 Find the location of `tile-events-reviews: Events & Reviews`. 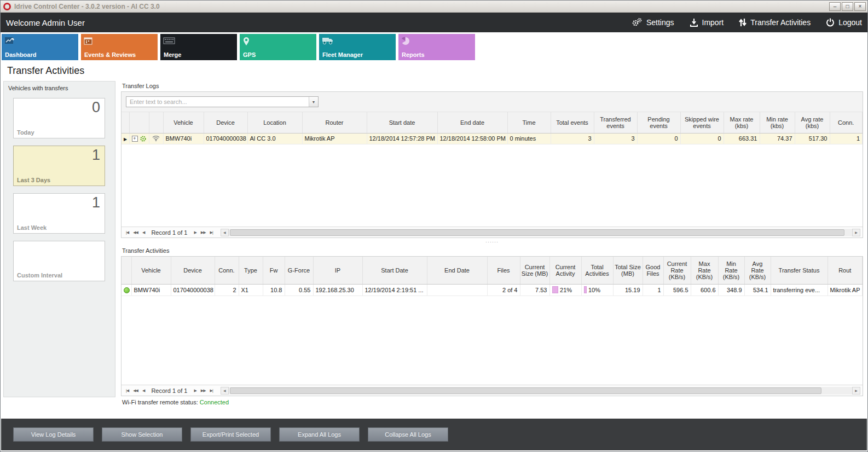

tile-events-reviews: Events & Reviews is located at coordinates (119, 47).